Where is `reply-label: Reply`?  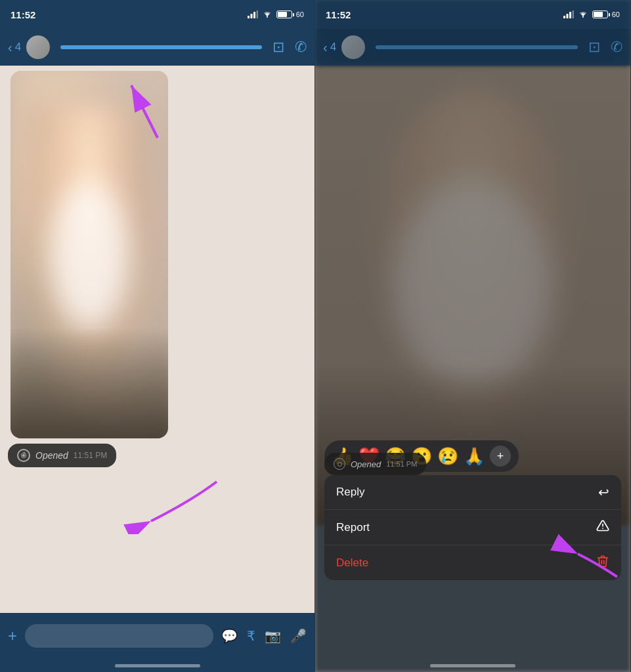 reply-label: Reply is located at coordinates (351, 492).